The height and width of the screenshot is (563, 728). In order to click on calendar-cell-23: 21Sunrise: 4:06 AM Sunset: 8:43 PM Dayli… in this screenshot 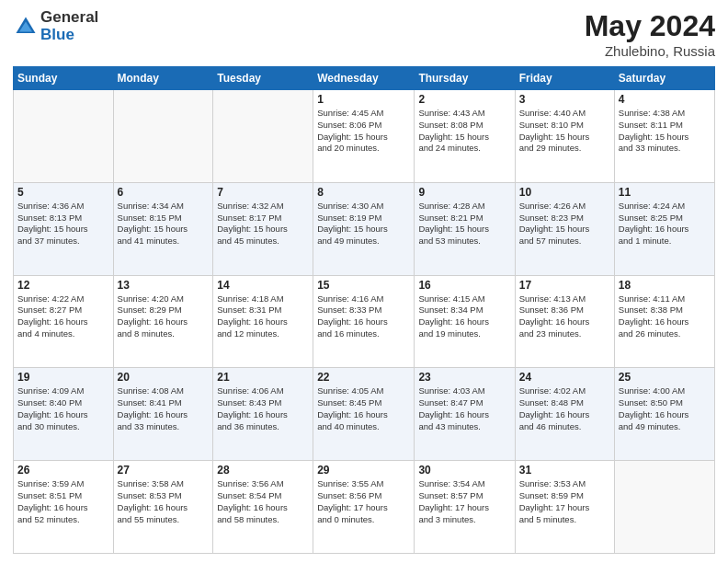, I will do `click(263, 414)`.